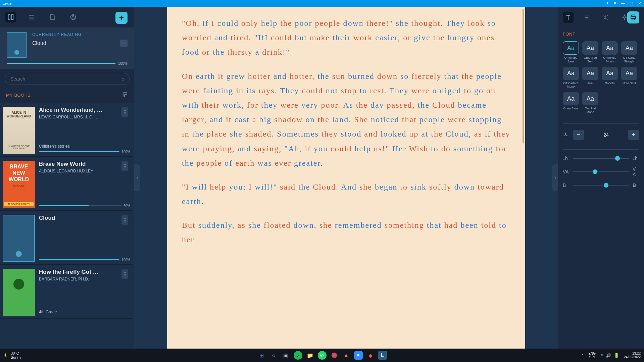  What do you see at coordinates (124, 43) in the screenshot?
I see `open-current-book-icon: ›` at bounding box center [124, 43].